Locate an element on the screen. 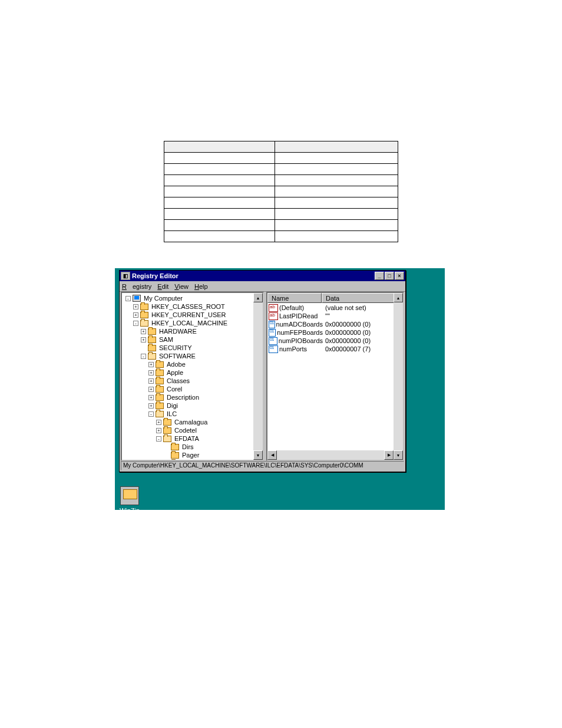  tree-node: +Classes is located at coordinates (193, 381).